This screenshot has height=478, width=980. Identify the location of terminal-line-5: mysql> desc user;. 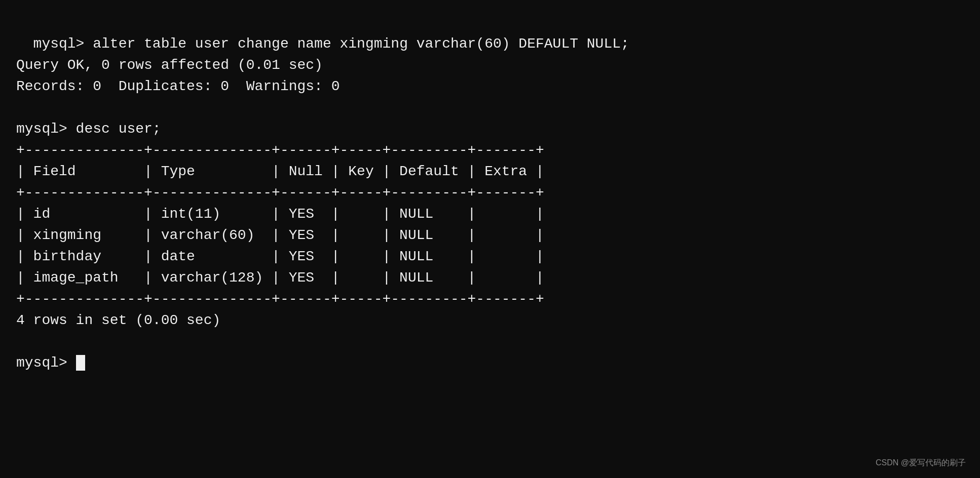
(89, 129).